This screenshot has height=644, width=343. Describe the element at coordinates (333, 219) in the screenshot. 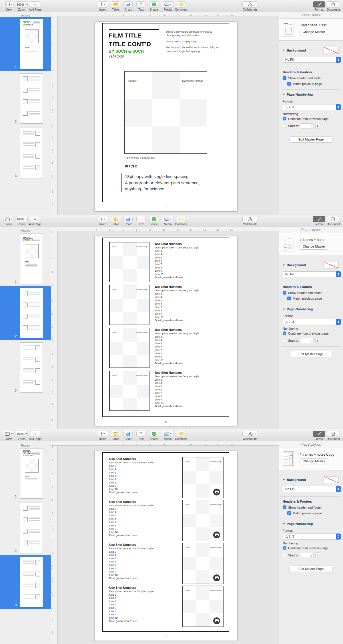

I see `document-button` at that location.